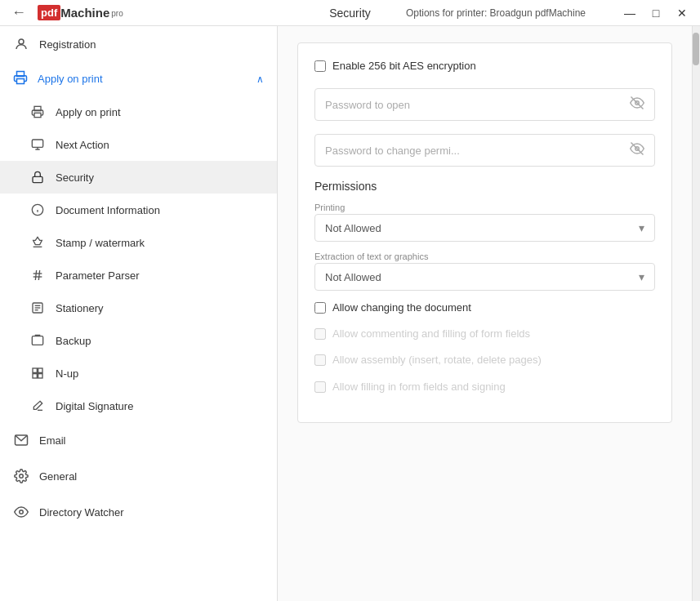  I want to click on sidebar-item-nup: N-up, so click(139, 373).